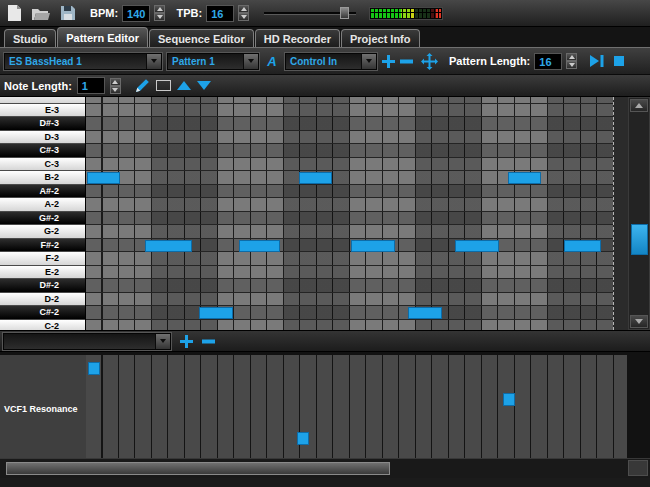 The width and height of the screenshot is (650, 487). Describe the element at coordinates (548, 62) in the screenshot. I see `pattern-length-value-field: 16` at that location.